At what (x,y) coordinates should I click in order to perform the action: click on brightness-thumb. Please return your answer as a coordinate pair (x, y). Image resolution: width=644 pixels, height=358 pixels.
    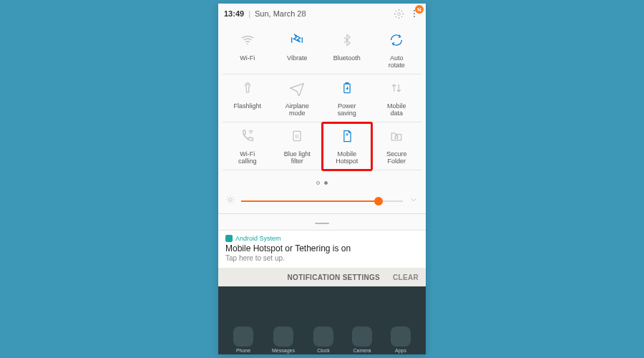
    Looking at the image, I should click on (379, 201).